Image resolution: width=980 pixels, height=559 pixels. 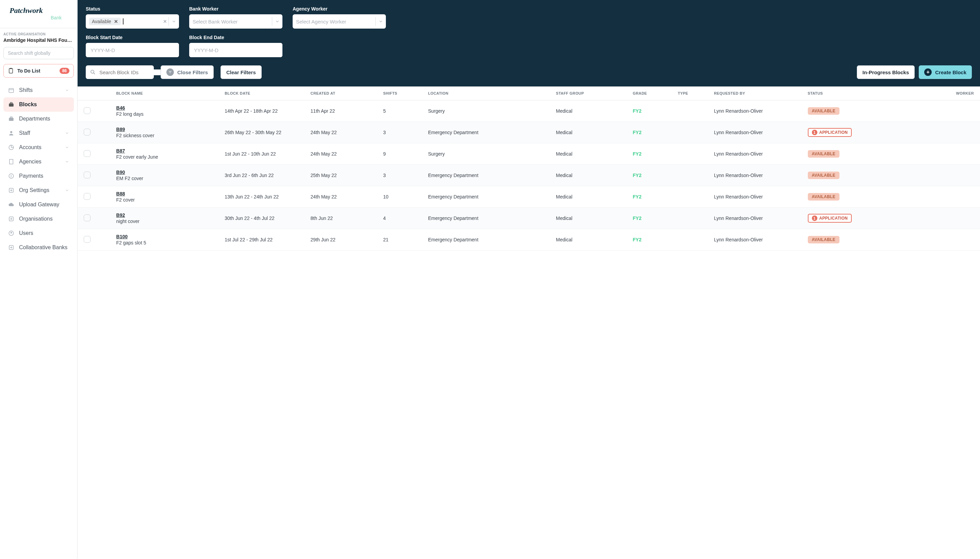 What do you see at coordinates (38, 162) in the screenshot?
I see `sidebar-item-agencies: Agencies` at bounding box center [38, 162].